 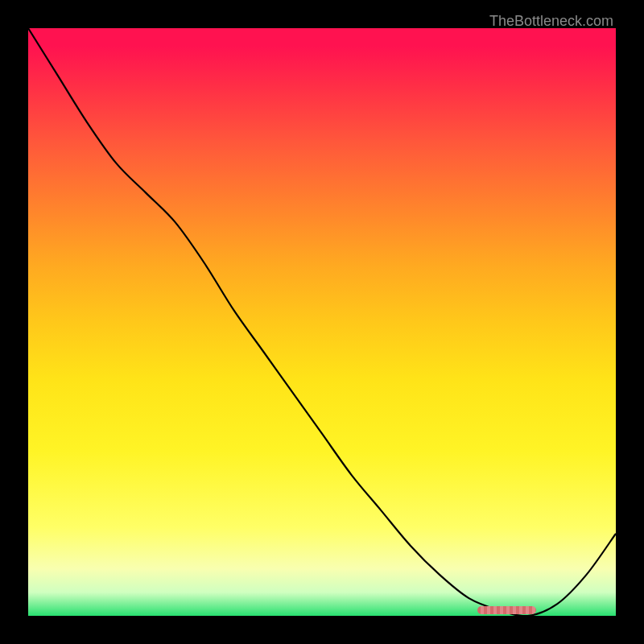 What do you see at coordinates (507, 610) in the screenshot?
I see `optimal-range-marker` at bounding box center [507, 610].